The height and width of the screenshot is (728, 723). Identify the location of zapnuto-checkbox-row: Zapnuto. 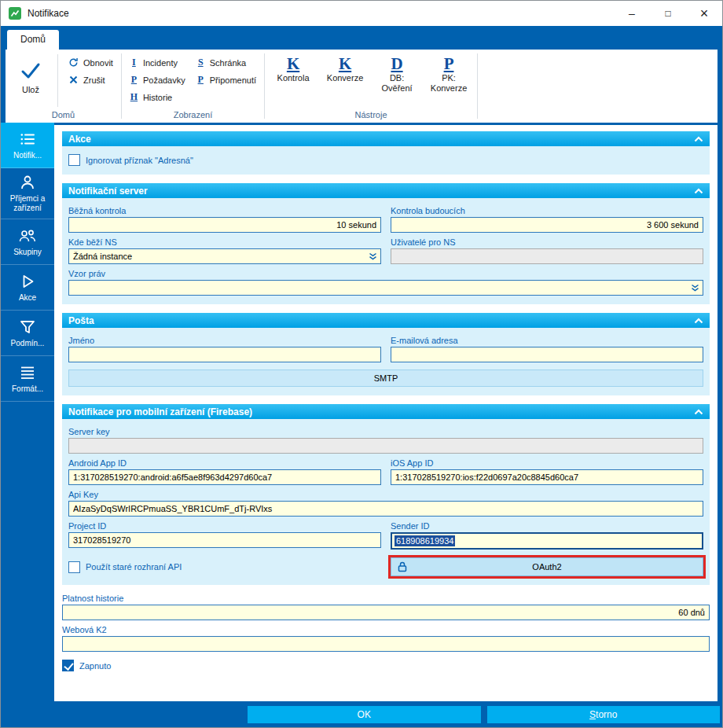
(386, 665).